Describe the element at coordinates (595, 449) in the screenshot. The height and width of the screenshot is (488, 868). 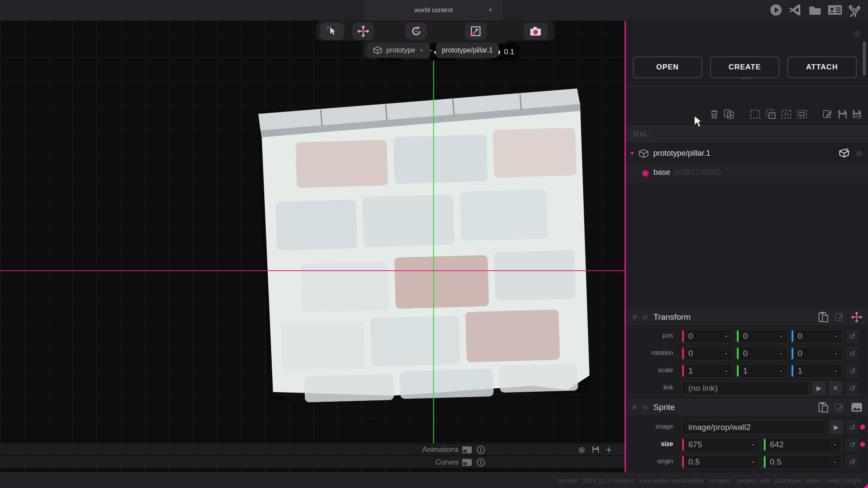
I see `save-animations-icon` at that location.